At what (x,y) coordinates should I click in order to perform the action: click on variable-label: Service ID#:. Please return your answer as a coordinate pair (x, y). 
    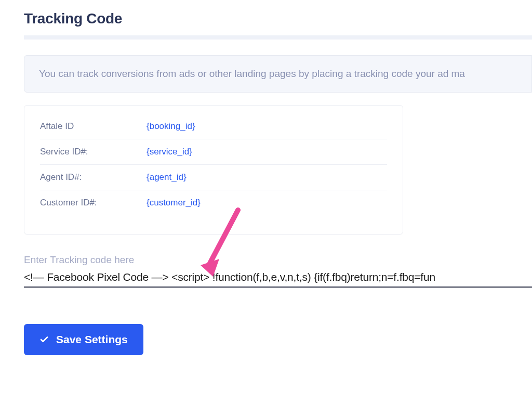
    Looking at the image, I should click on (94, 152).